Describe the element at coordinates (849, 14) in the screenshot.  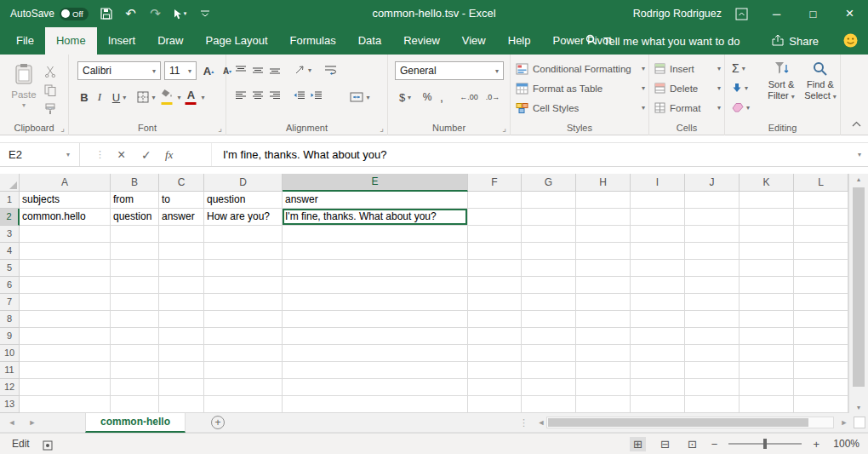
I see `close-button: ×` at that location.